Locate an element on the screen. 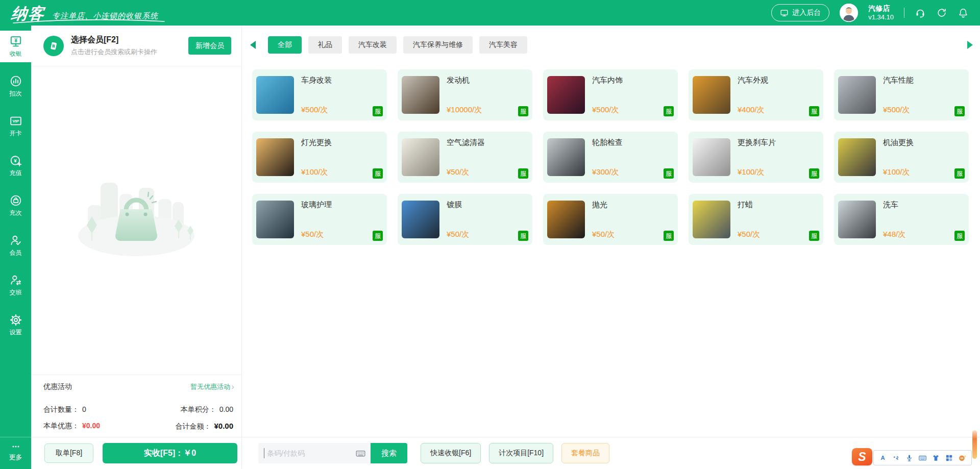  ime-punct-icon is located at coordinates (896, 458).